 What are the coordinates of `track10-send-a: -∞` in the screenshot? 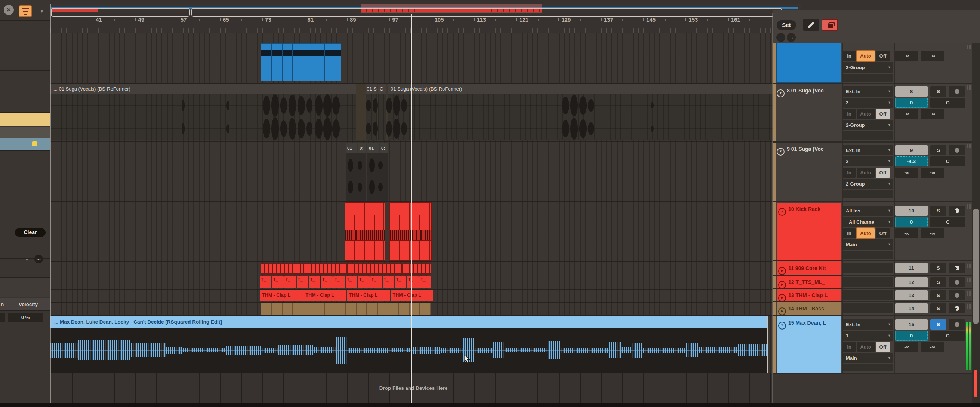 It's located at (907, 233).